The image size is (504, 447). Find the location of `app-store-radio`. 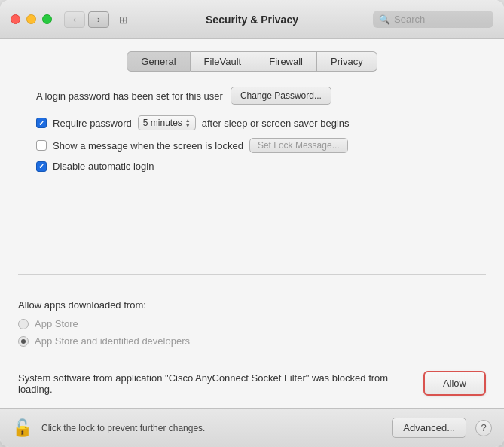

app-store-radio is located at coordinates (23, 324).